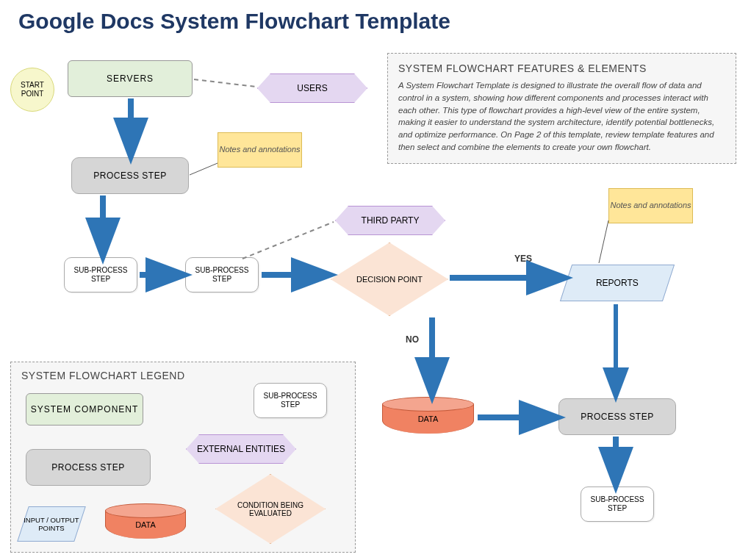 This screenshot has width=751, height=560. What do you see at coordinates (145, 523) in the screenshot?
I see `legend-data: DATA` at bounding box center [145, 523].